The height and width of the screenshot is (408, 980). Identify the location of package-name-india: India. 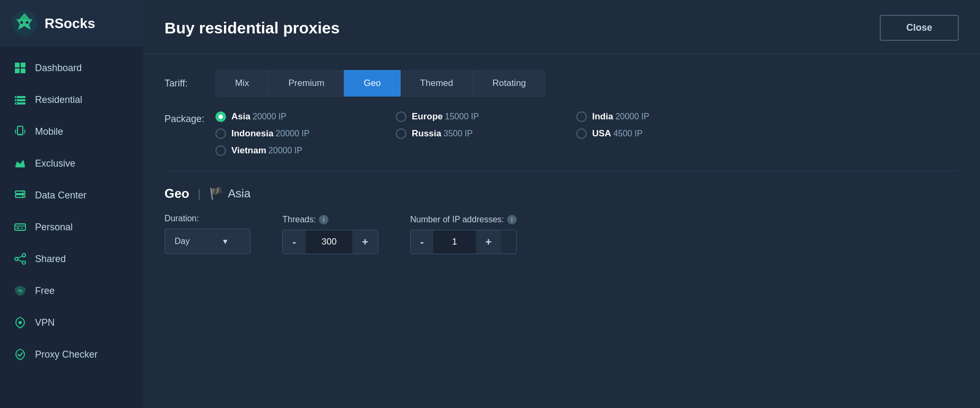
(603, 117).